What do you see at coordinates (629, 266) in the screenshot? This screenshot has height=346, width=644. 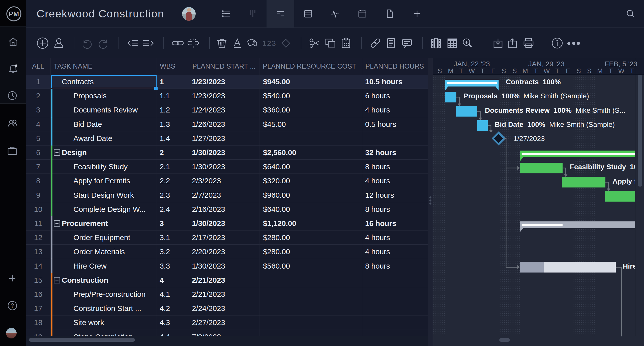 I see `svg-text: Hire` at bounding box center [629, 266].